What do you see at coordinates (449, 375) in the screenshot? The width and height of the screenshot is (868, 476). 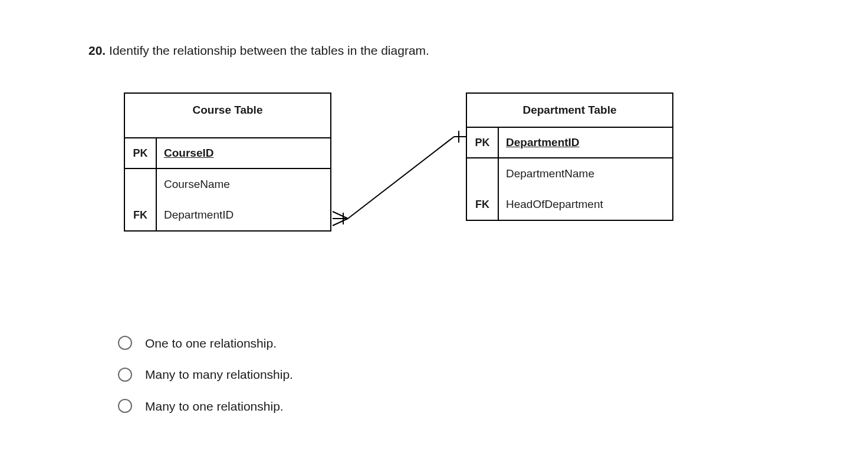 I see `option-many-to-many: Many to many relationship.` at bounding box center [449, 375].